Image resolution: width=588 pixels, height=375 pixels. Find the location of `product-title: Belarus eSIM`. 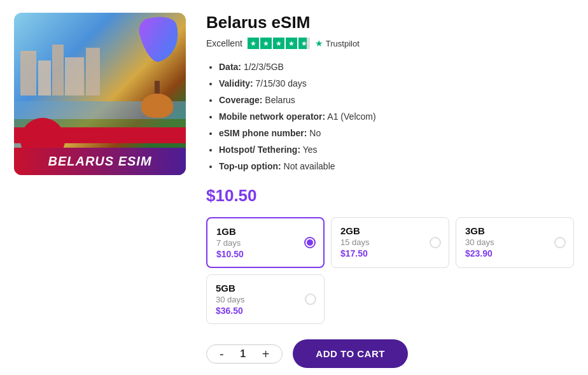

product-title: Belarus eSIM is located at coordinates (390, 23).